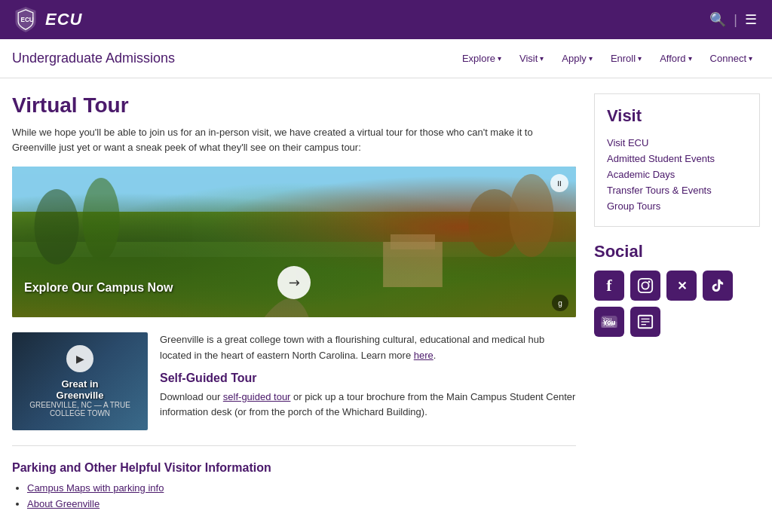 The height and width of the screenshot is (532, 772). What do you see at coordinates (751, 20) in the screenshot?
I see `menu-button: ☰` at bounding box center [751, 20].